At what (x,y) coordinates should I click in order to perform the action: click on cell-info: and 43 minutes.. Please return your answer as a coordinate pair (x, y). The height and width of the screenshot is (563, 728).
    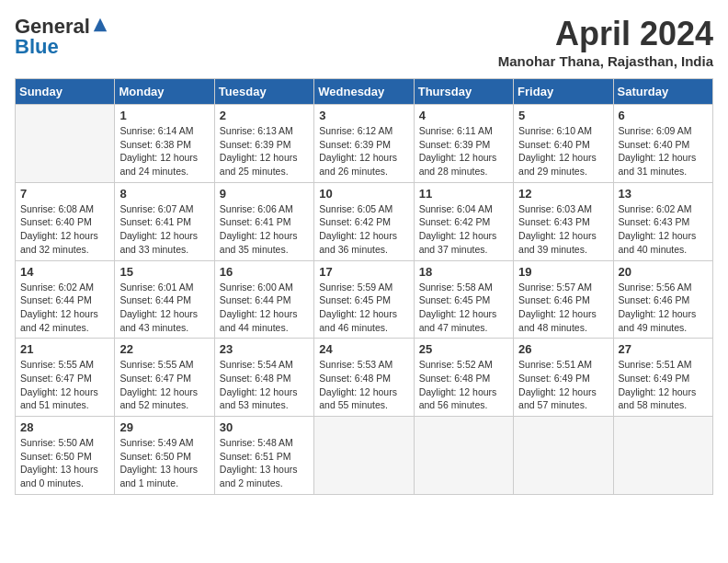
    Looking at the image, I should click on (164, 327).